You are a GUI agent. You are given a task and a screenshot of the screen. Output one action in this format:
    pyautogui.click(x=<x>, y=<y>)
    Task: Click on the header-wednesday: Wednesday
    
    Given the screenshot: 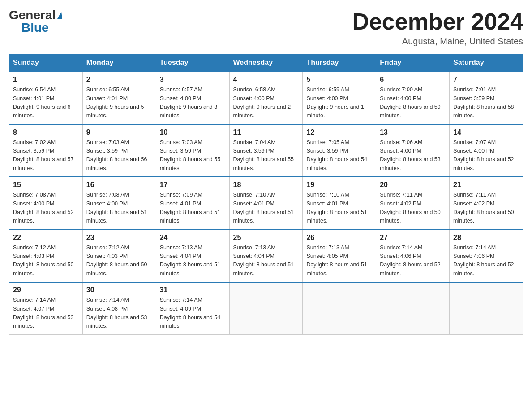 What is the action you would take?
    pyautogui.click(x=266, y=63)
    